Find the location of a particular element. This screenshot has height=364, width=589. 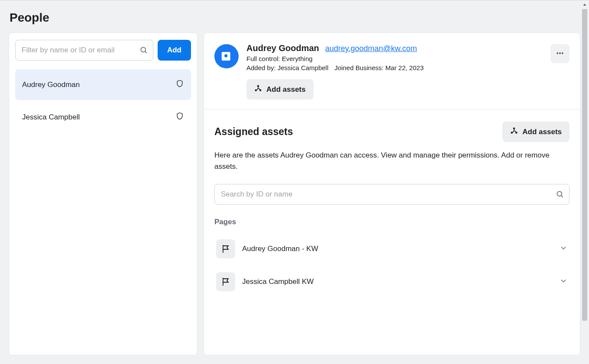

page-title: People is located at coordinates (294, 16).